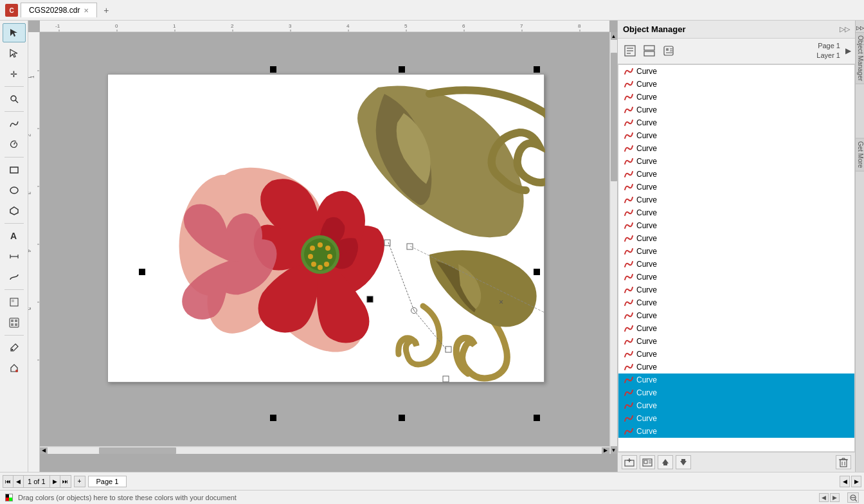 Image resolution: width=864 pixels, height=504 pixels. I want to click on subselect-tool-button, so click(14, 53).